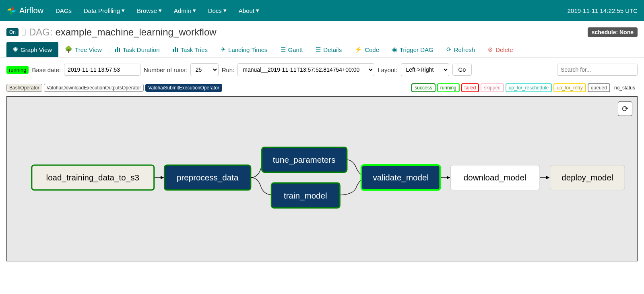 This screenshot has width=644, height=294. Describe the element at coordinates (328, 50) in the screenshot. I see `tab-details: ☰Details` at that location.